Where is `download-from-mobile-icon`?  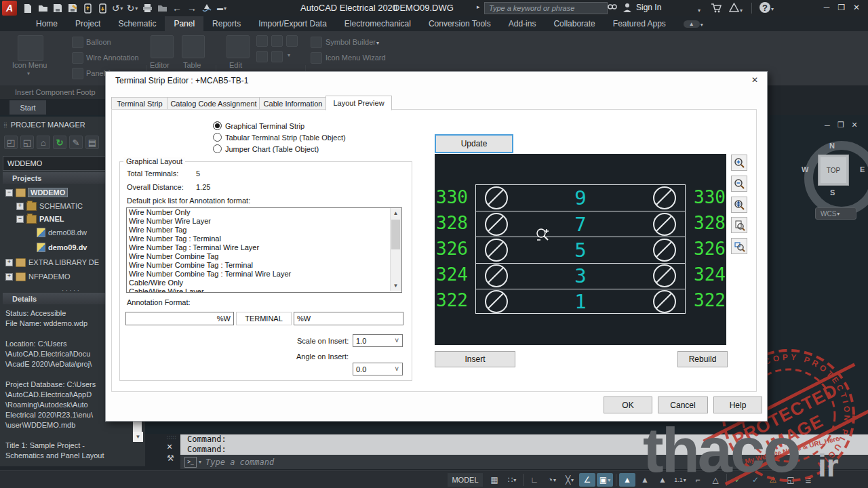 download-from-mobile-icon is located at coordinates (102, 8).